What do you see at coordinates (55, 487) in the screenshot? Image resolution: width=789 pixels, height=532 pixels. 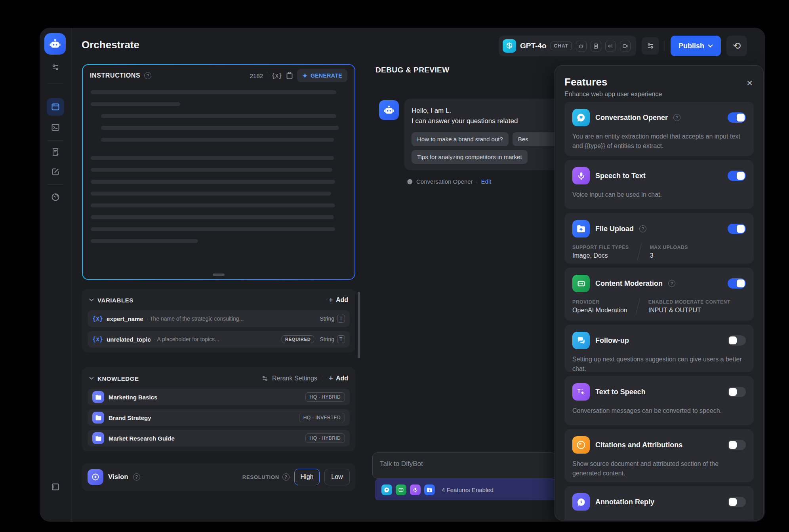 I see `collapse-sidebar-button` at bounding box center [55, 487].